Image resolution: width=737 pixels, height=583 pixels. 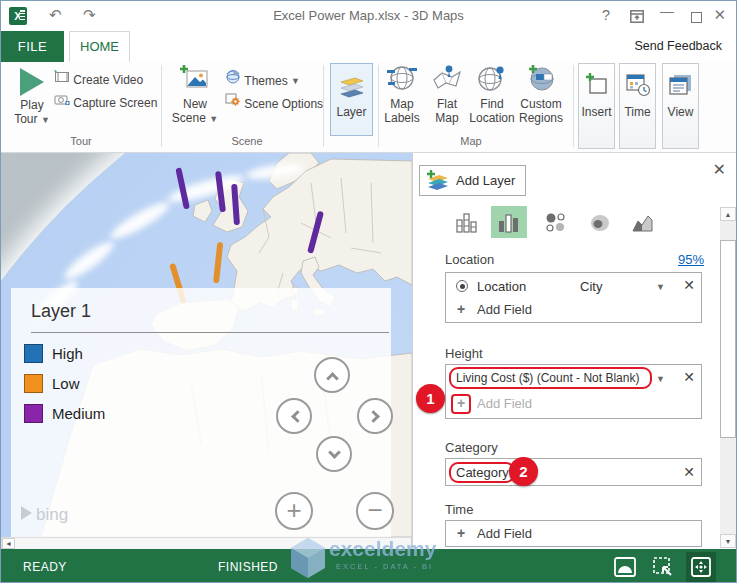 What do you see at coordinates (556, 222) in the screenshot?
I see `chart-type-bubble` at bounding box center [556, 222].